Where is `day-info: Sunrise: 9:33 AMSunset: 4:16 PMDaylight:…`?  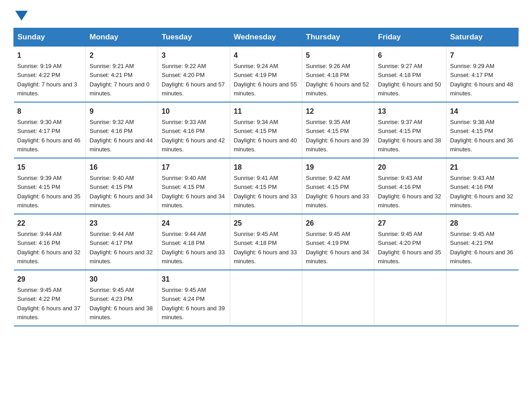
day-info: Sunrise: 9:33 AMSunset: 4:16 PMDaylight:… is located at coordinates (193, 136).